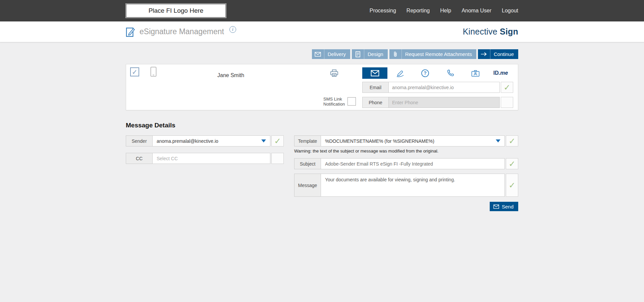 This screenshot has width=644, height=302. Describe the element at coordinates (439, 54) in the screenshot. I see `request-remote-attachments-label: Request Remote Attachments` at that location.